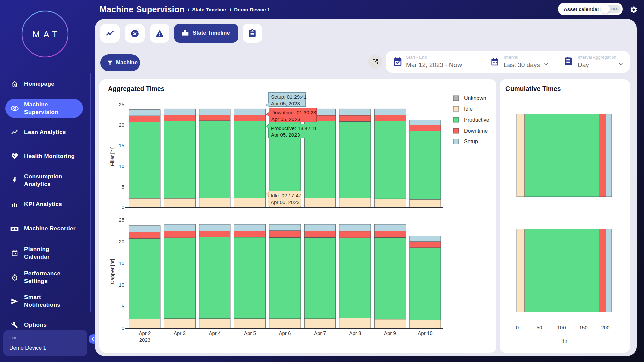  Describe the element at coordinates (215, 333) in the screenshot. I see `svg-text: Apr 4` at that location.